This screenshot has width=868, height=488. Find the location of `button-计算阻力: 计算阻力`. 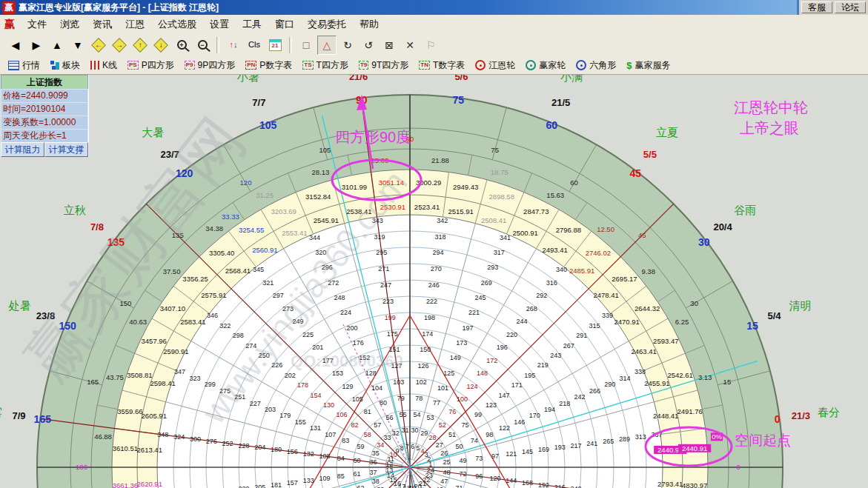

button-计算阻力: 计算阻力 is located at coordinates (22, 150).